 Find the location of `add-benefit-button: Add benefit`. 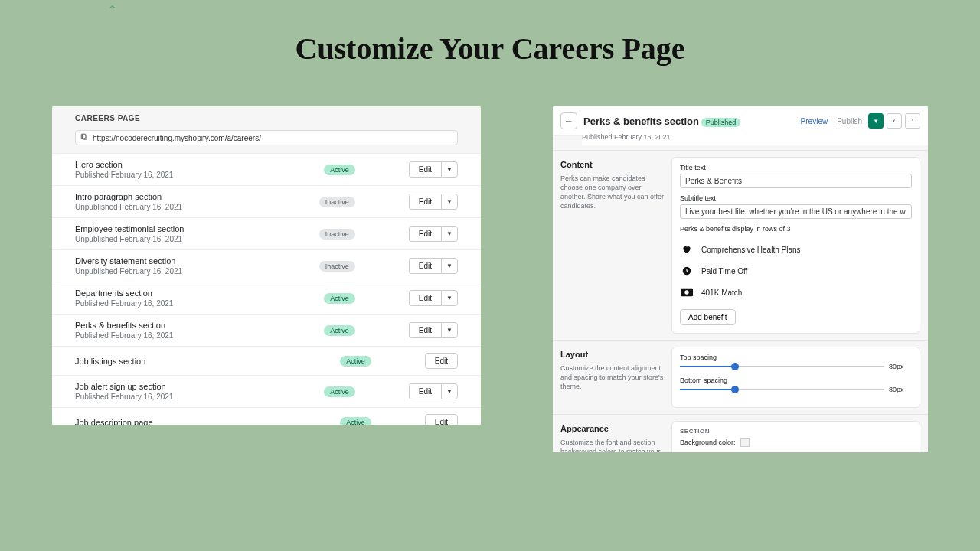

add-benefit-button: Add benefit is located at coordinates (707, 317).